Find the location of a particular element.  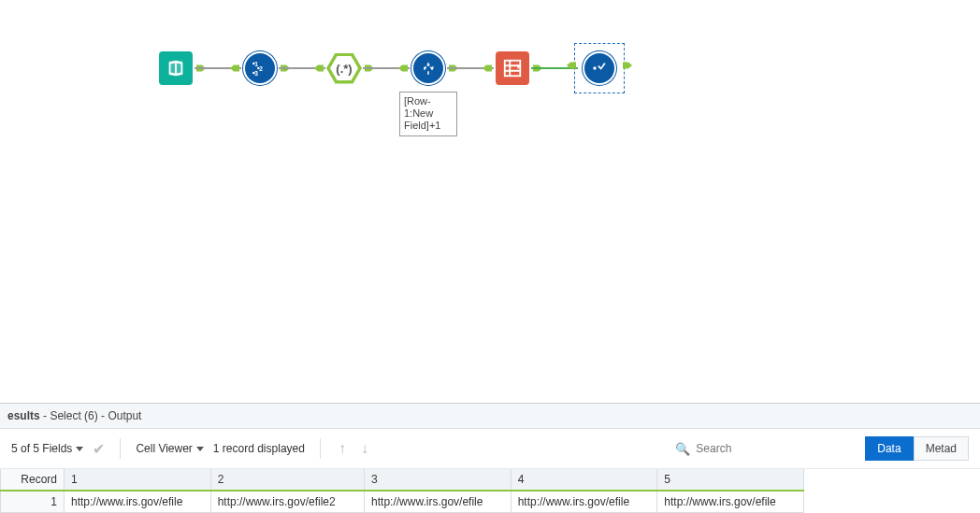

table-row: 1 http://www.irs.gov/efile http://www.ir… is located at coordinates (402, 502).